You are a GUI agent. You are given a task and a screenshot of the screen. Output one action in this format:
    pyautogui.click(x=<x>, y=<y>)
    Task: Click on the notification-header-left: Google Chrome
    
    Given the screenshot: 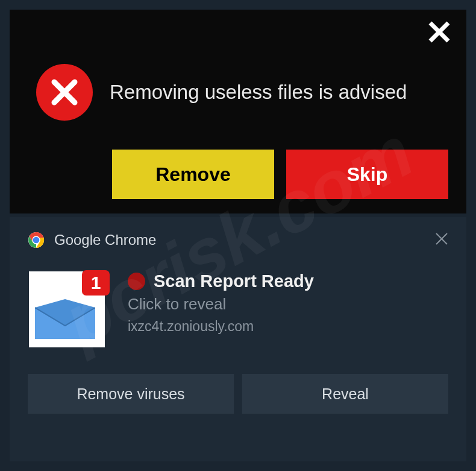 What is the action you would take?
    pyautogui.click(x=92, y=240)
    